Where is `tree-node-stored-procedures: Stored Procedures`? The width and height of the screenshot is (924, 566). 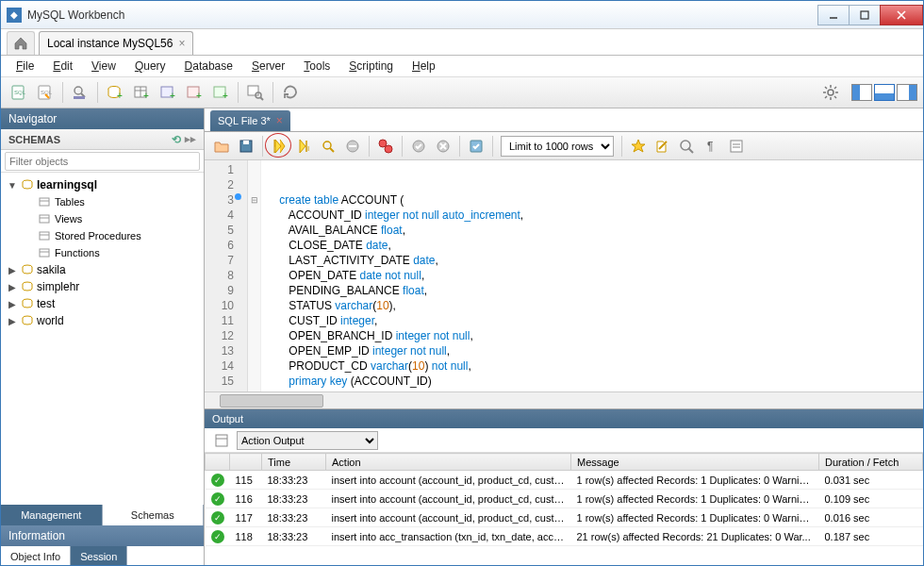 tree-node-stored-procedures: Stored Procedures is located at coordinates (102, 236).